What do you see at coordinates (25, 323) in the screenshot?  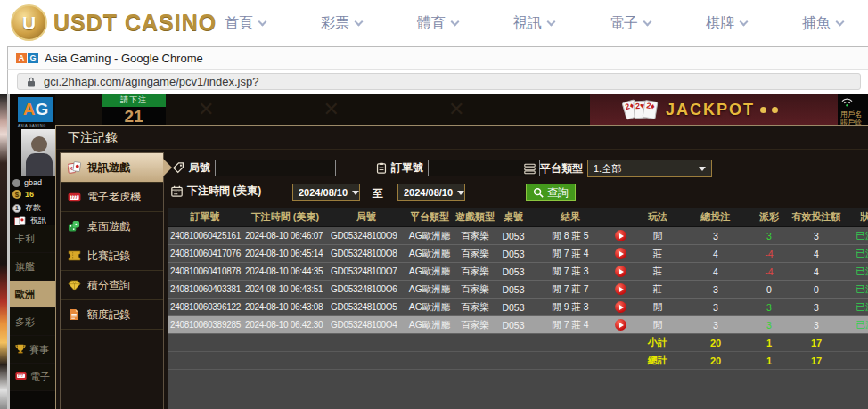 I see `lobby-item-label: 多彩` at bounding box center [25, 323].